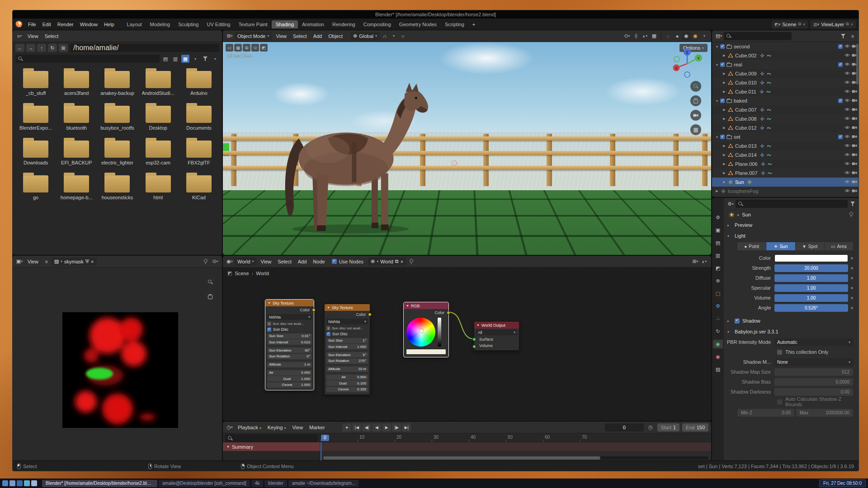  I want to click on pan-hand-icon, so click(210, 296).